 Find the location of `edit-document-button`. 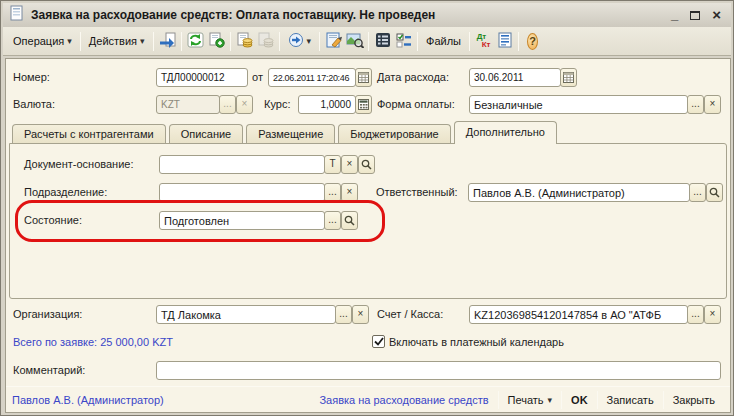

edit-document-button is located at coordinates (334, 42).